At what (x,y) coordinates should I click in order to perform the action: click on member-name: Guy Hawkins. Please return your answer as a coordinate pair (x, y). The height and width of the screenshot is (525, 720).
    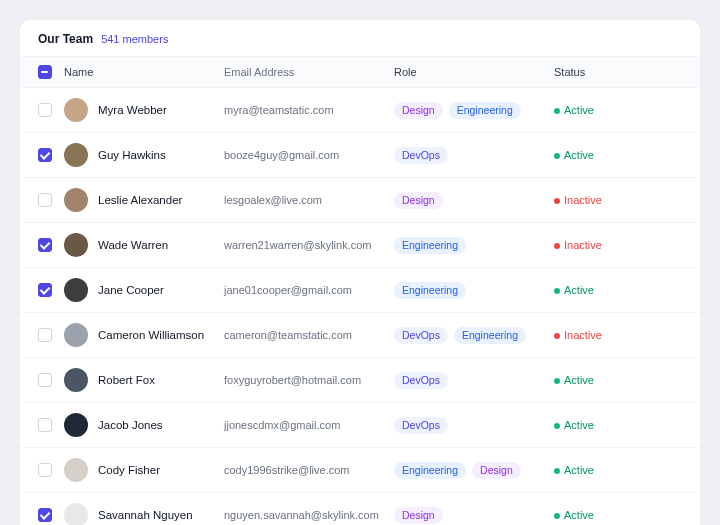
    Looking at the image, I should click on (132, 155).